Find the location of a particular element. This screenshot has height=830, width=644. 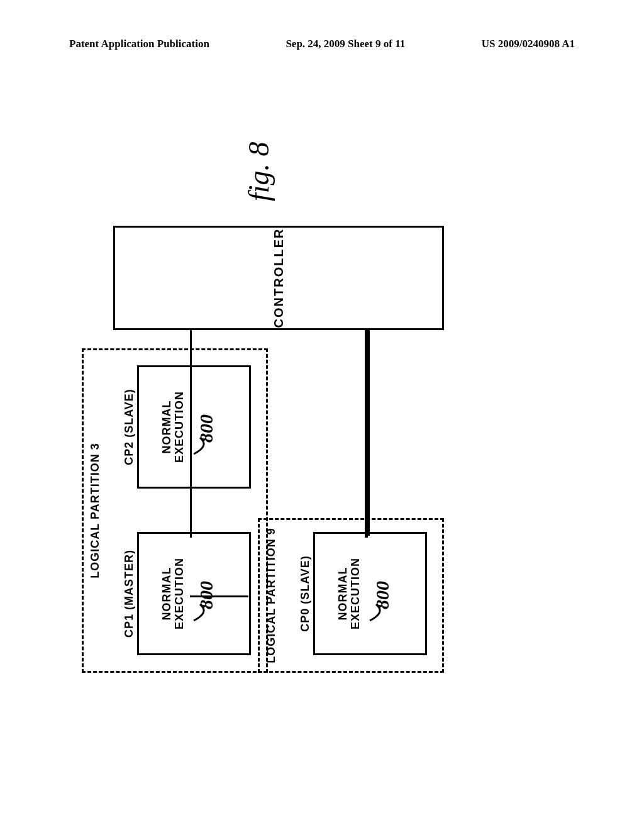

cp2-exec: NORMAL EXECUTION is located at coordinates (174, 427).